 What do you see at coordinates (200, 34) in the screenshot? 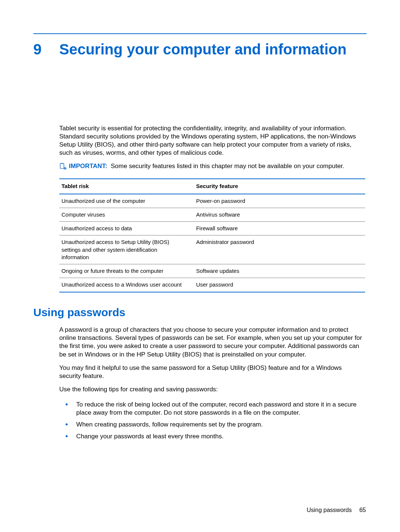
I see `chapter-divider` at bounding box center [200, 34].